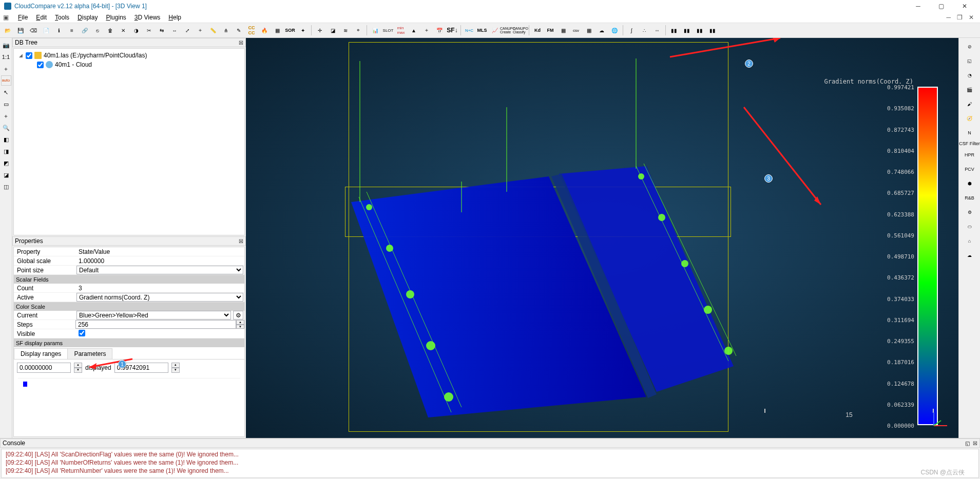 The width and height of the screenshot is (980, 479). I want to click on prop-point-size-select: Default, so click(160, 270).